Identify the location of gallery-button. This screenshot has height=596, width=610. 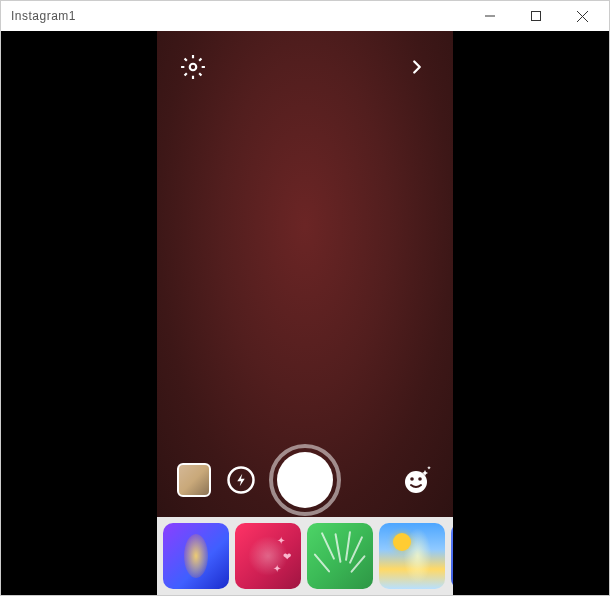
(194, 480).